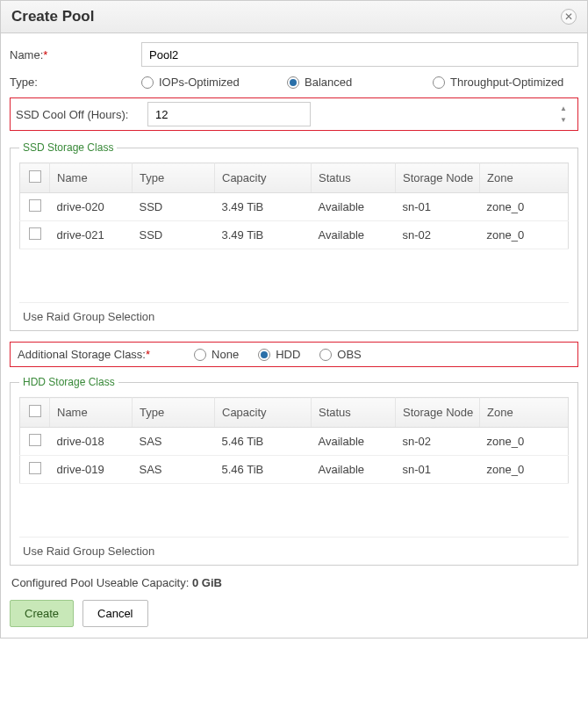  What do you see at coordinates (295, 235) in the screenshot?
I see `table-row: drive-021 SSD 3.49 TiB Available sn-02 z…` at bounding box center [295, 235].